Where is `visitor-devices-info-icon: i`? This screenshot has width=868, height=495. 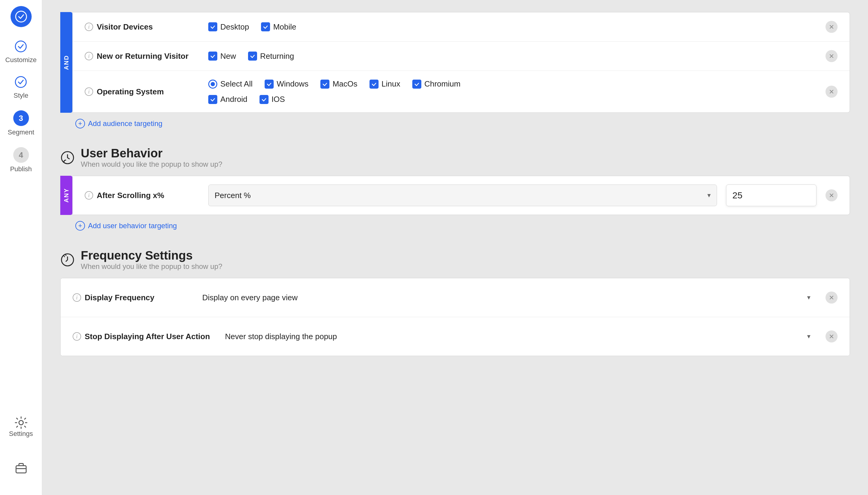
visitor-devices-info-icon: i is located at coordinates (89, 27).